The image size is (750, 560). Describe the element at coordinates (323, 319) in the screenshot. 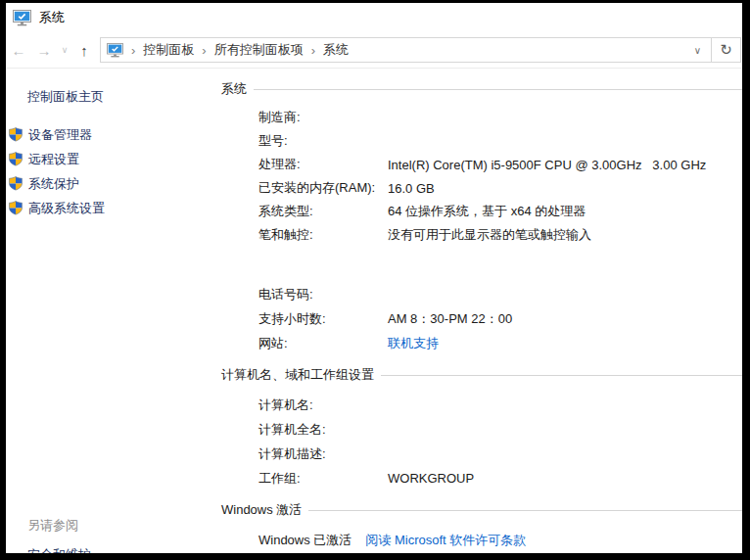

I see `row-label: 支持小时数:` at that location.